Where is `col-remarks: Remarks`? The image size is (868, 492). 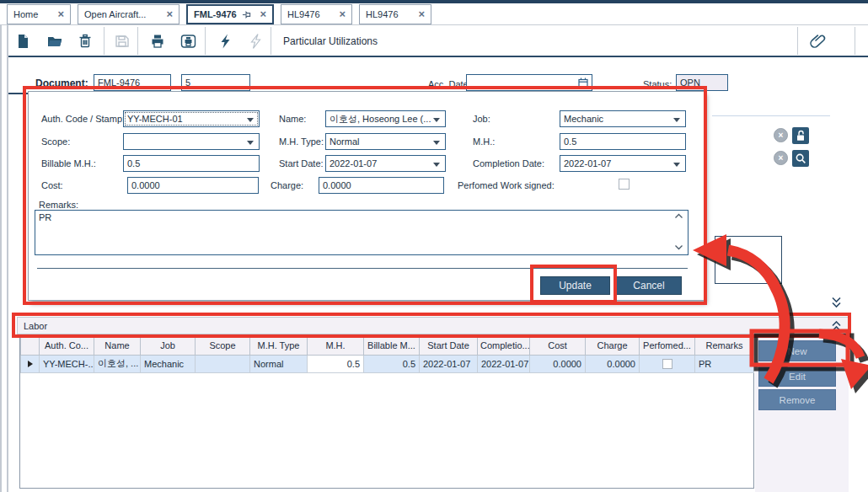 col-remarks: Remarks is located at coordinates (725, 345).